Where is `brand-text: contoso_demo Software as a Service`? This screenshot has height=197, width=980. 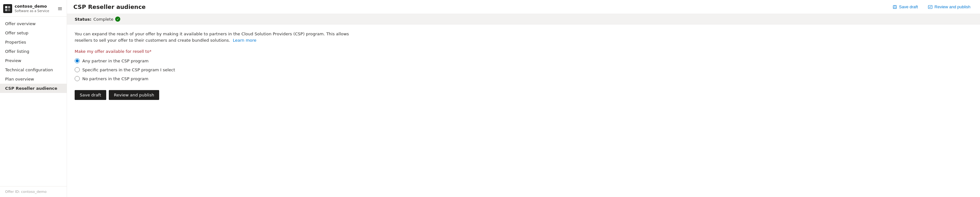 brand-text: contoso_demo Software as a Service is located at coordinates (32, 8).